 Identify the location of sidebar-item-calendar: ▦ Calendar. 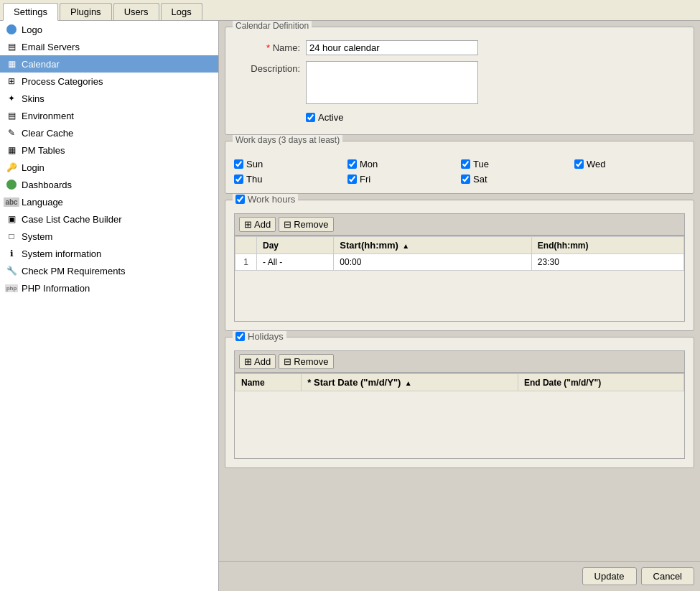
(109, 64).